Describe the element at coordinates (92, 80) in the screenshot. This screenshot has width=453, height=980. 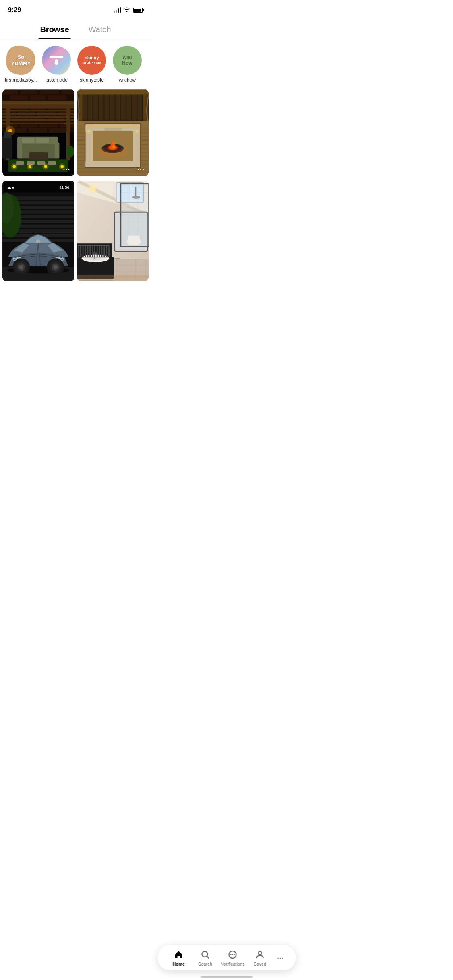
I see `channel-name-skinnytaste: skinnytaste` at that location.